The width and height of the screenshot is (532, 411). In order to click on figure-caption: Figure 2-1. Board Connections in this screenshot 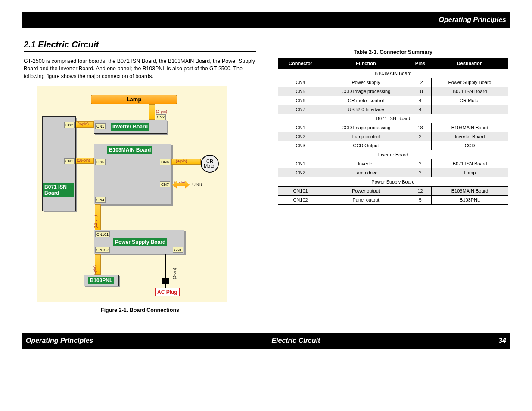, I will do `click(140, 310)`.